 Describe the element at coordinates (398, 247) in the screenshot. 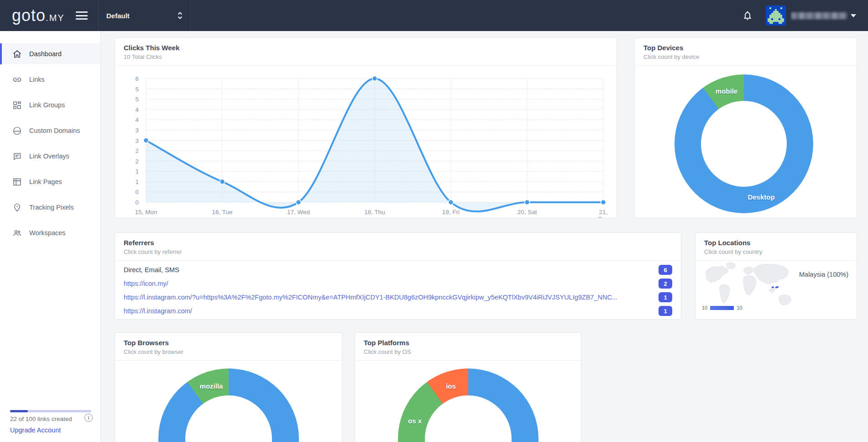

I see `card-header: Referrers Click count by referrer` at that location.